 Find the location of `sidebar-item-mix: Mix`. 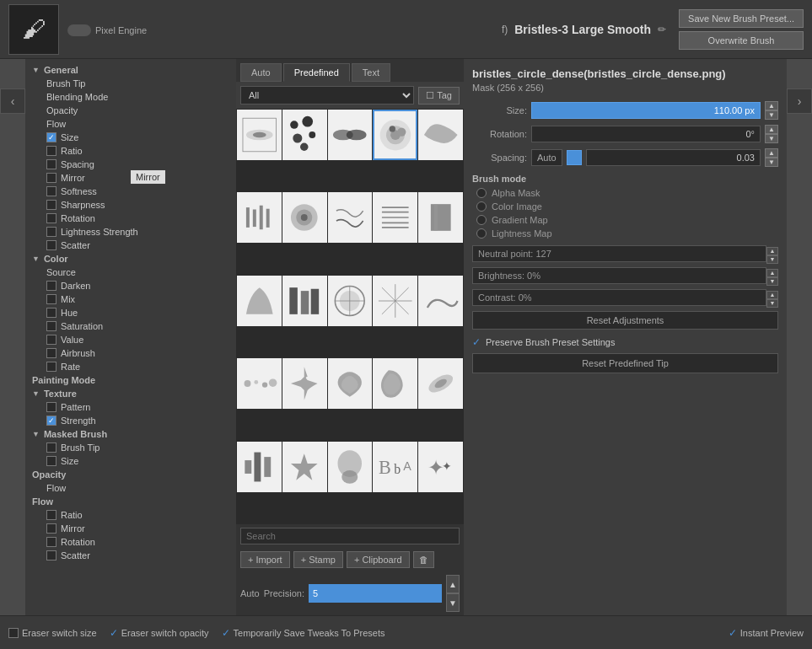

sidebar-item-mix: Mix is located at coordinates (131, 299).